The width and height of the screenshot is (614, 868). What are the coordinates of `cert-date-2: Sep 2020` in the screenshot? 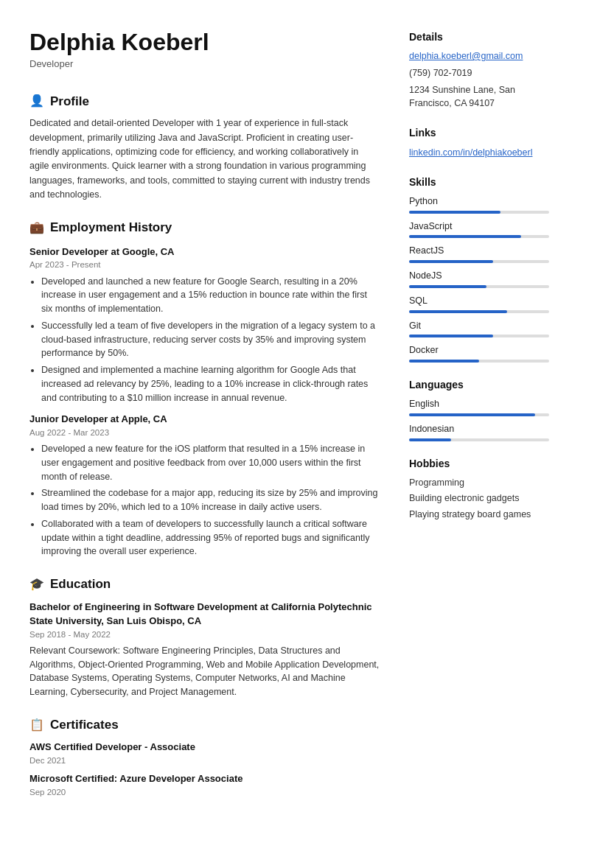 It's located at (205, 793).